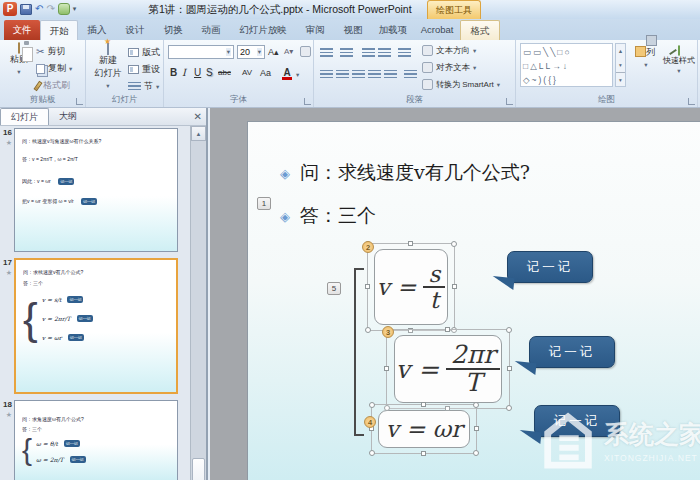 This screenshot has height=480, width=700. Describe the element at coordinates (461, 84) in the screenshot. I see `convert-smartart-button: 转换为 SmartArt ▾` at that location.